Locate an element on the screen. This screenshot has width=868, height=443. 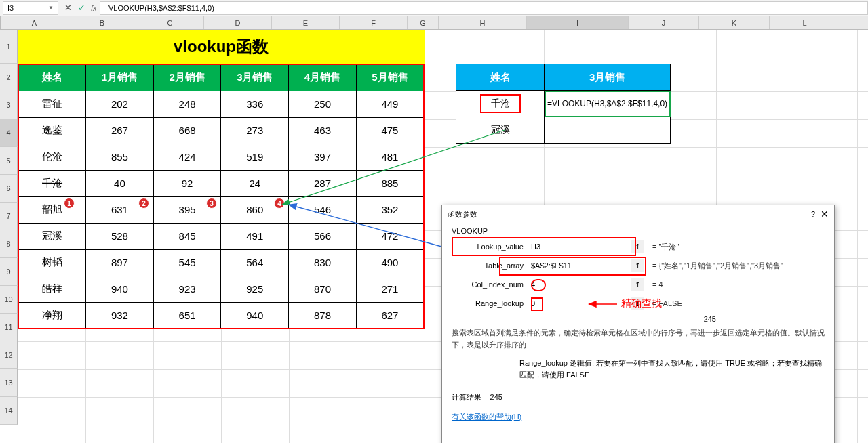
column-header: L is located at coordinates (805, 23).